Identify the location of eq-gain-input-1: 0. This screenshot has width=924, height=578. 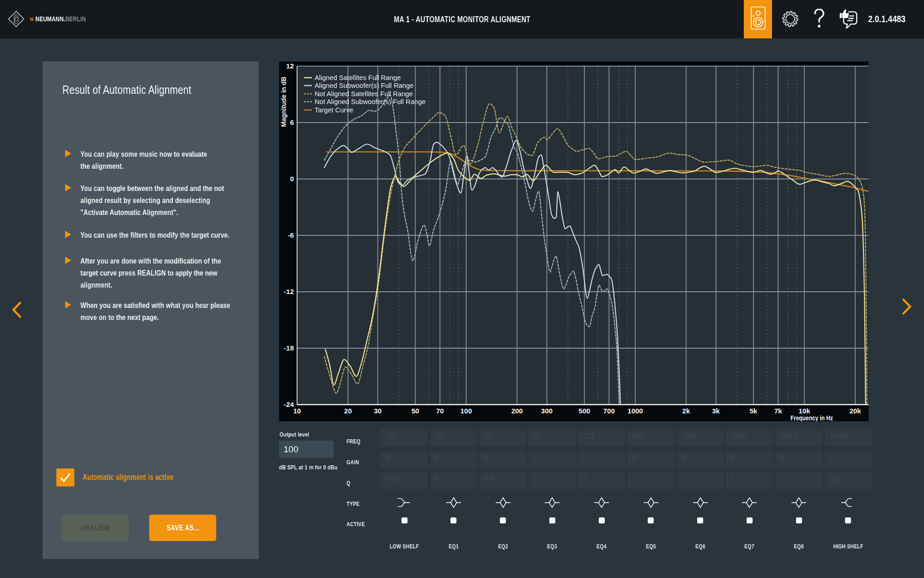
(454, 460).